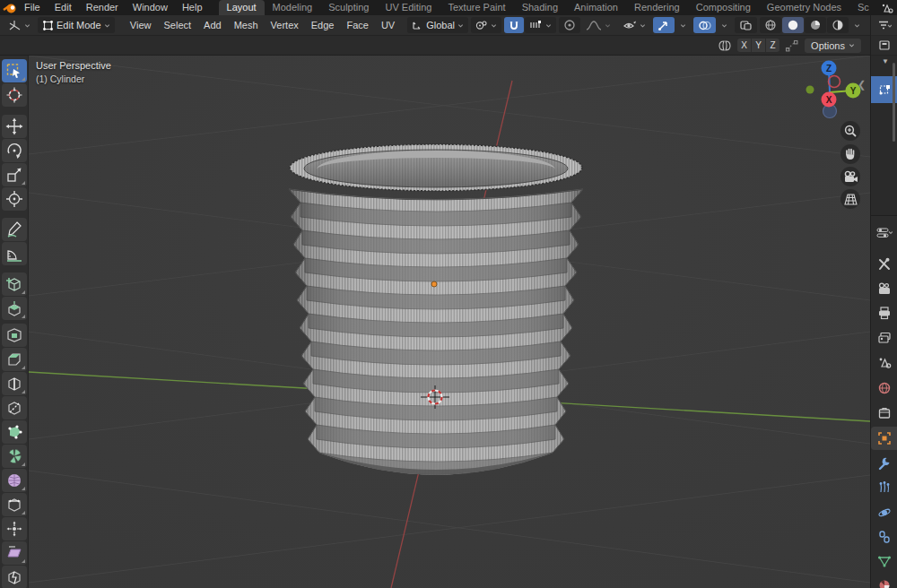  What do you see at coordinates (14, 529) in the screenshot?
I see `tool-shrink-fatten` at bounding box center [14, 529].